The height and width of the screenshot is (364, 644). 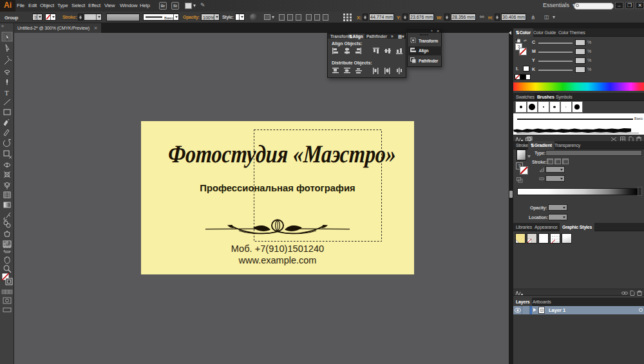 I want to click on svg-text: T, so click(x=6, y=93).